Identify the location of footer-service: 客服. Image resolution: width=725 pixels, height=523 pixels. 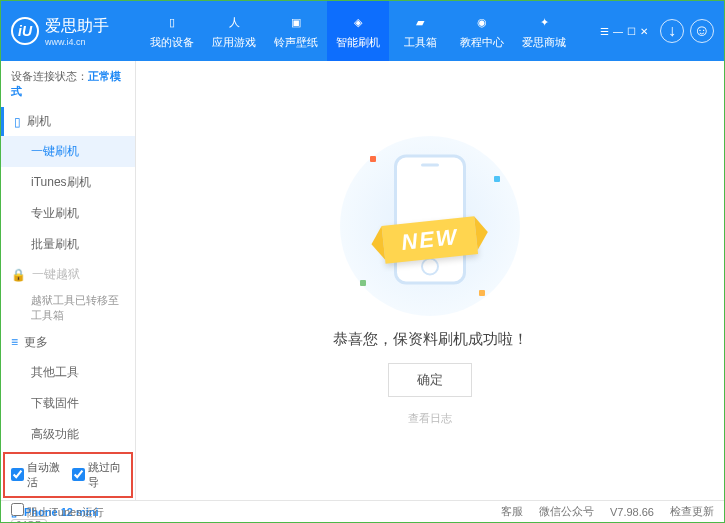
(512, 512).